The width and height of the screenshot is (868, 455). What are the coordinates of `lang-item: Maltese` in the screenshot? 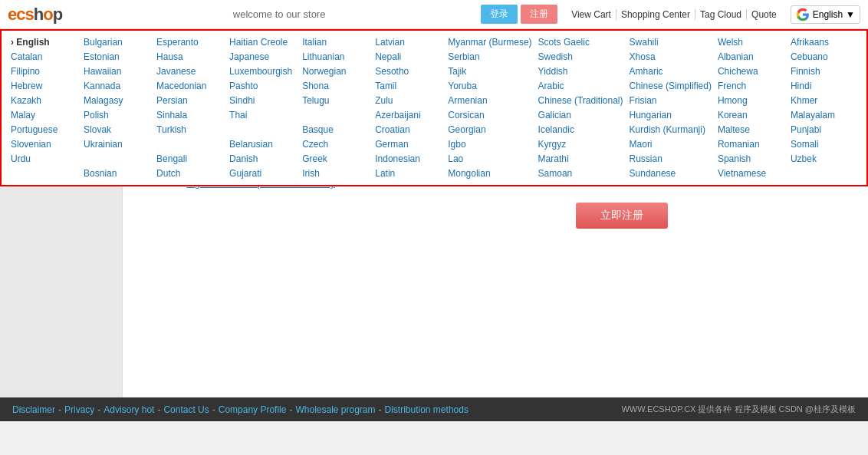 It's located at (751, 130).